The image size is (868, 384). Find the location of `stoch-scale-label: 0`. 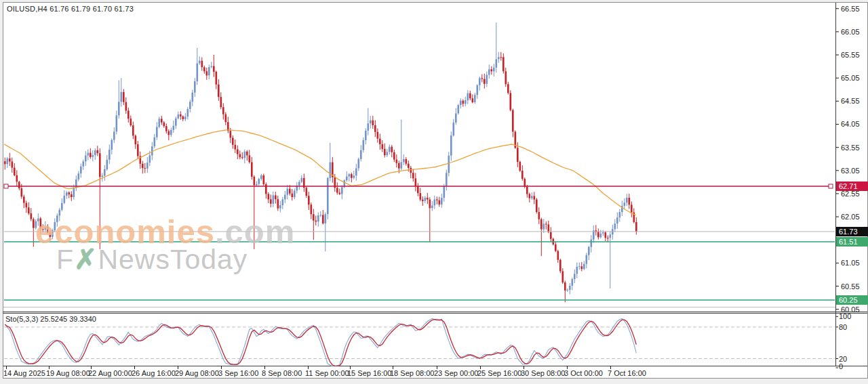

stoch-scale-label: 0 is located at coordinates (841, 366).